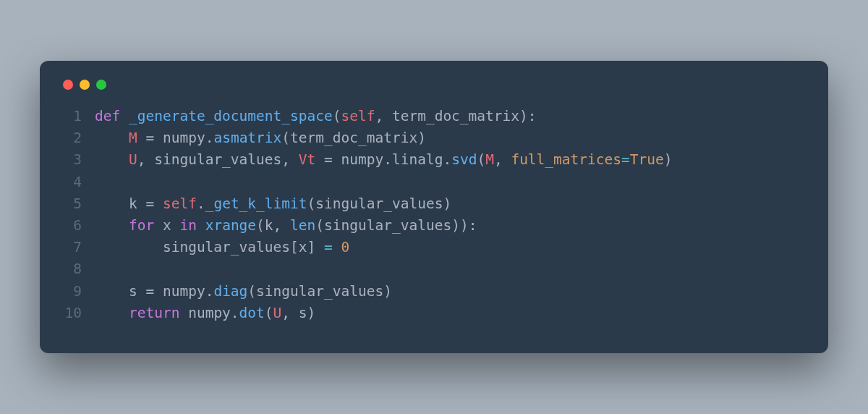 The width and height of the screenshot is (868, 414). I want to click on code-token: ):, so click(528, 116).